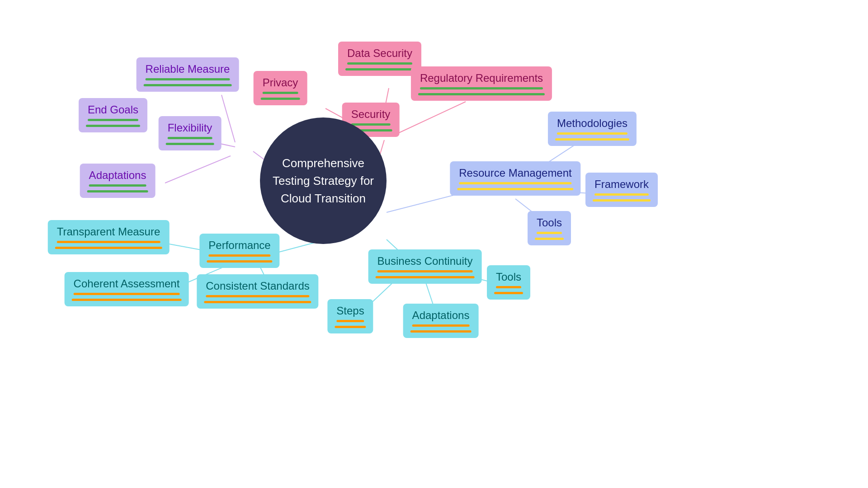 The height and width of the screenshot is (488, 868). What do you see at coordinates (113, 115) in the screenshot?
I see `node-end-goals: End Goals` at bounding box center [113, 115].